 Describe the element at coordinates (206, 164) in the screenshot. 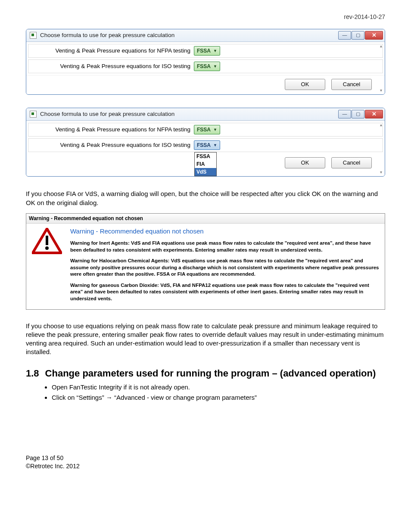

I see `option-fia: FIA` at that location.